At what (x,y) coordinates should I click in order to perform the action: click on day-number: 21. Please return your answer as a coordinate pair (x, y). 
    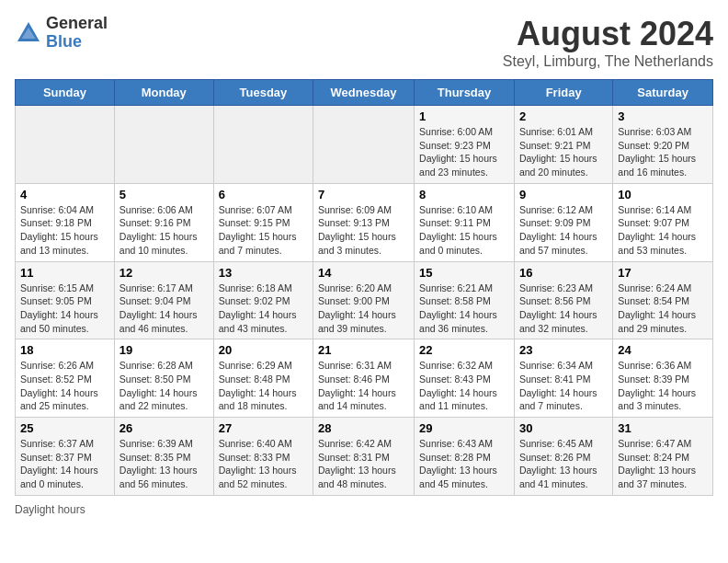
    Looking at the image, I should click on (364, 350).